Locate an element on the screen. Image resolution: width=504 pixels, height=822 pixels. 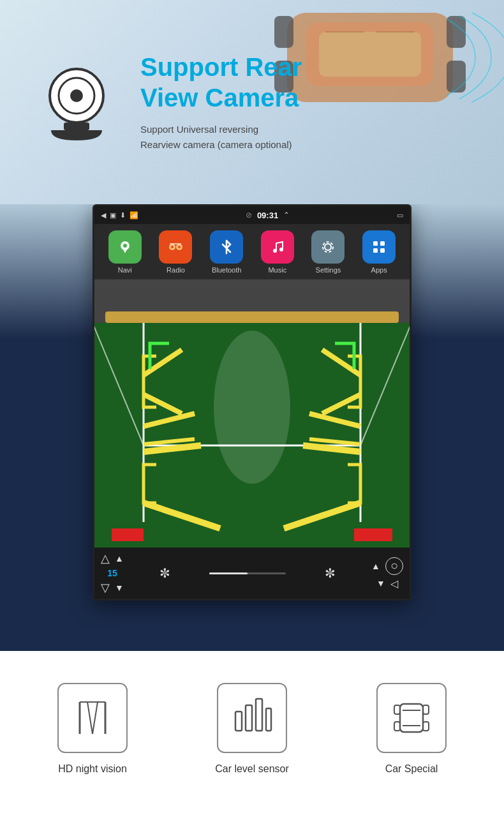
car-level-sensor-label: Car level sensor is located at coordinates (252, 769).